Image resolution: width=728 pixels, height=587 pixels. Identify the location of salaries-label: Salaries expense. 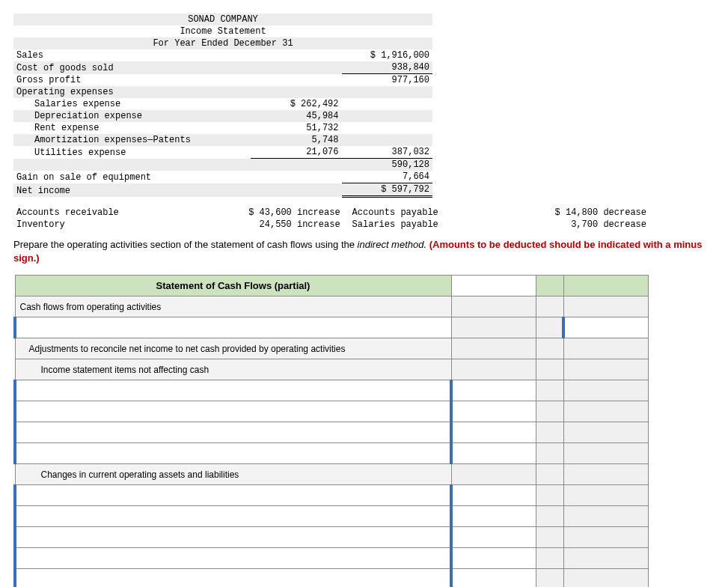
(132, 104).